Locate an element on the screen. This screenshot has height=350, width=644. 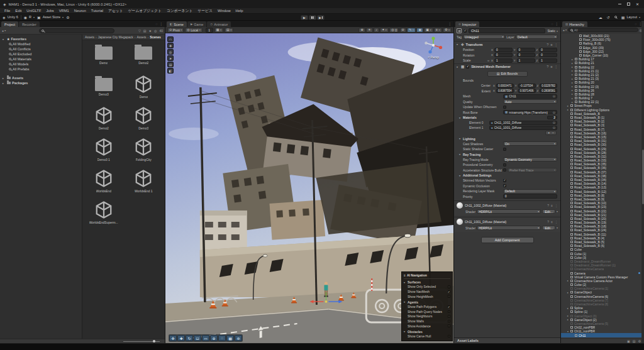
tab-project: Project is located at coordinates (10, 24).